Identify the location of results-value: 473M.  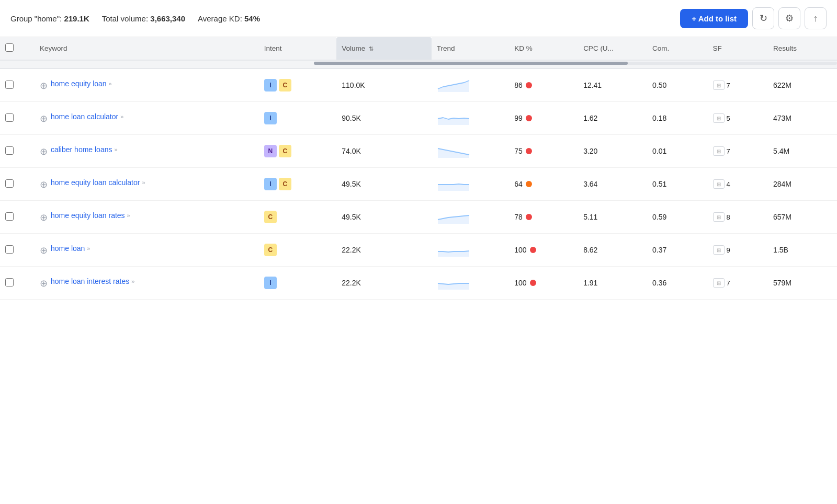
(783, 118).